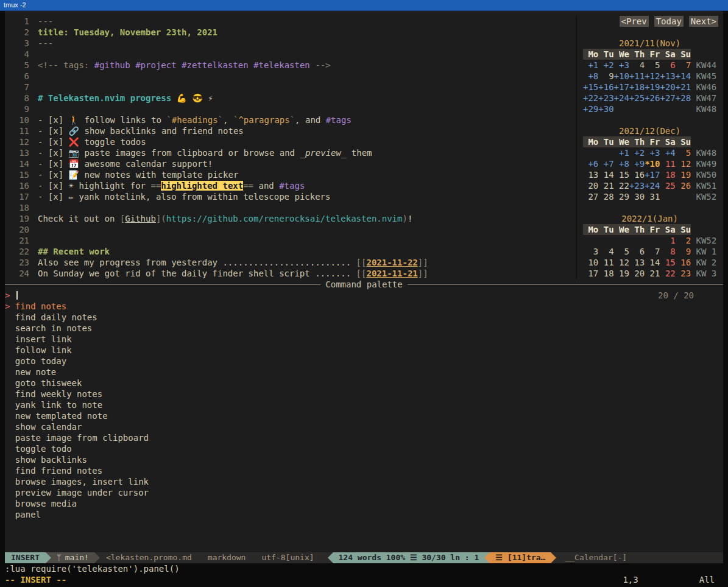  Describe the element at coordinates (290, 175) in the screenshot. I see `editor-line: 15- [x] 📝 new notes with template picker` at that location.